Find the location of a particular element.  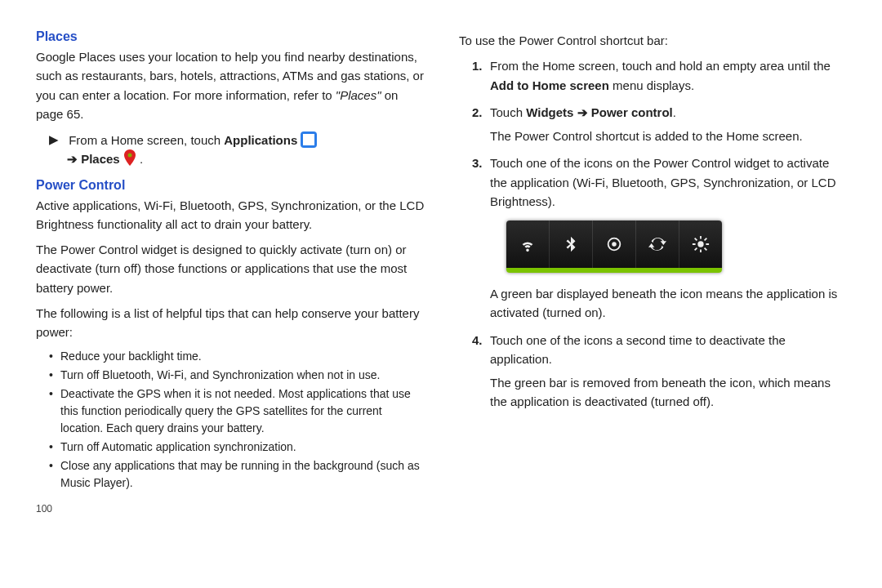

step2-text-d: . is located at coordinates (675, 113).